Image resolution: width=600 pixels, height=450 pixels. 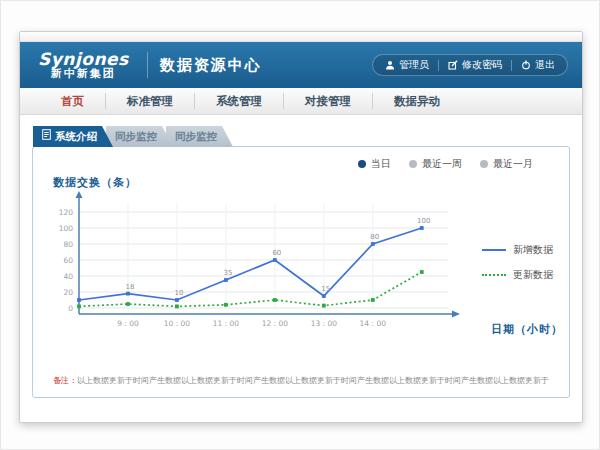 What do you see at coordinates (140, 136) in the screenshot?
I see `tab-sync-monitor-1: 同步监控` at bounding box center [140, 136].